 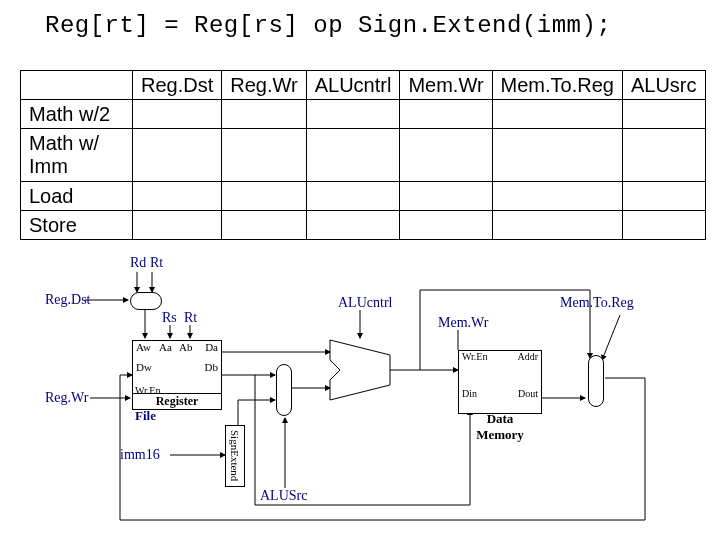 I want to click on table-row: Math w/2, so click(x=364, y=114).